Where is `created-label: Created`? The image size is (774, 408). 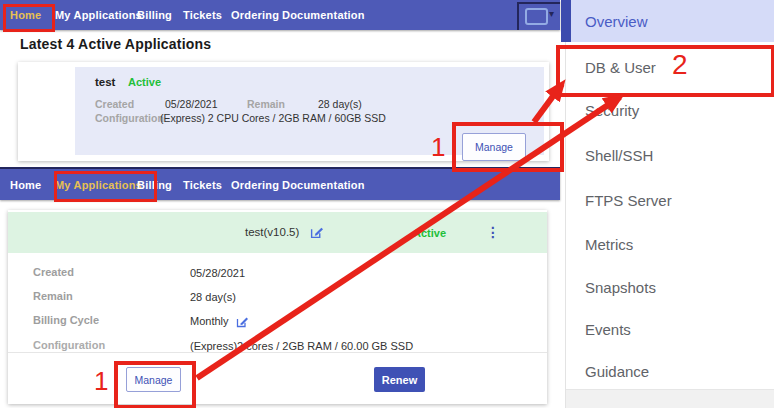
created-label: Created is located at coordinates (114, 104).